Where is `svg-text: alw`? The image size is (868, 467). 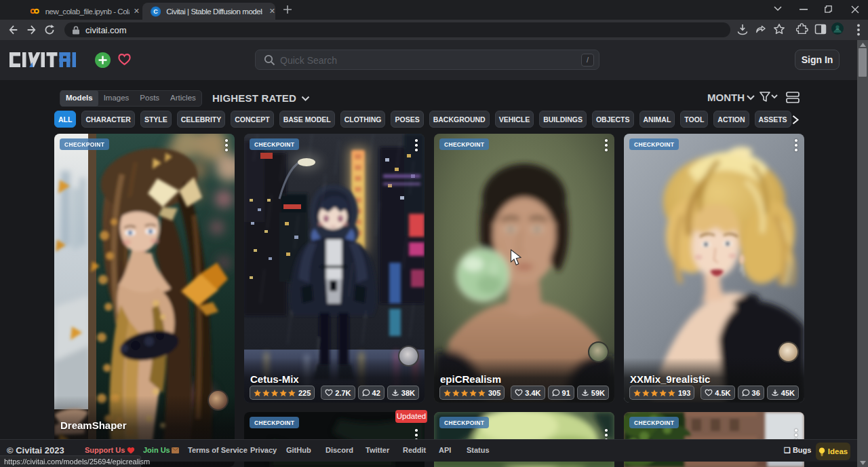 svg-text: alw is located at coordinates (838, 29).